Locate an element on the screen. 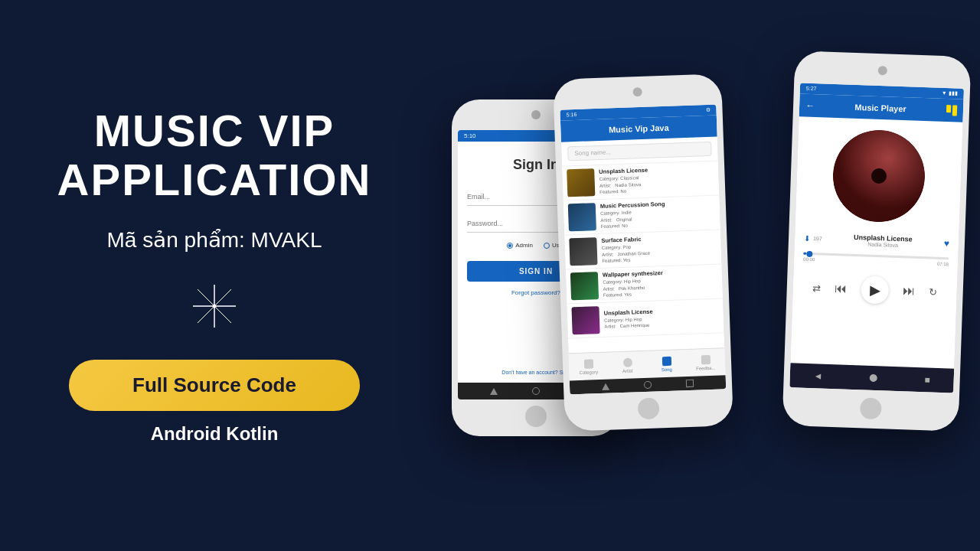 This screenshot has width=980, height=551. album-art-image is located at coordinates (879, 176).